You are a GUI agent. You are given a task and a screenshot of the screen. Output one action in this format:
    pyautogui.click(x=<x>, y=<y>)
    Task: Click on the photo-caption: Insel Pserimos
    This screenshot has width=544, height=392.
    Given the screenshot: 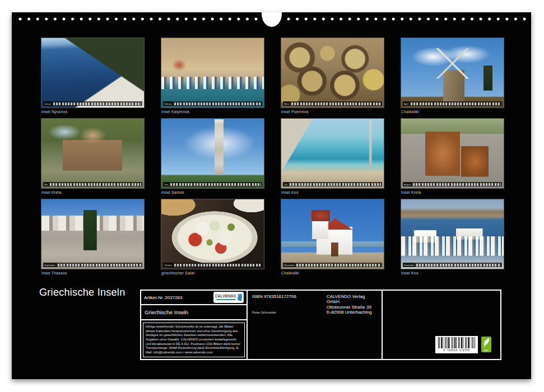 What is the action you would take?
    pyautogui.click(x=333, y=112)
    